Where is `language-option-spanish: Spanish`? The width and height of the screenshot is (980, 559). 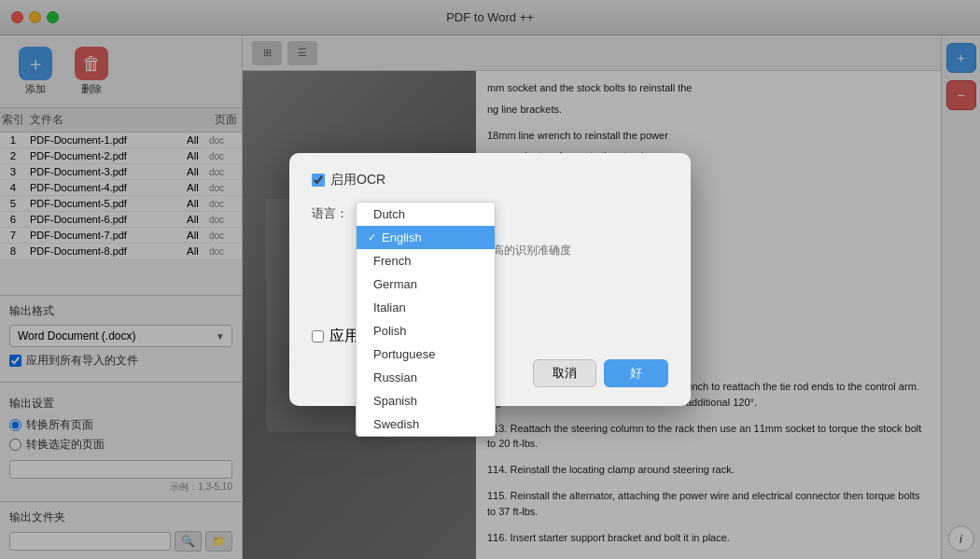
language-option-spanish: Spanish is located at coordinates (426, 401).